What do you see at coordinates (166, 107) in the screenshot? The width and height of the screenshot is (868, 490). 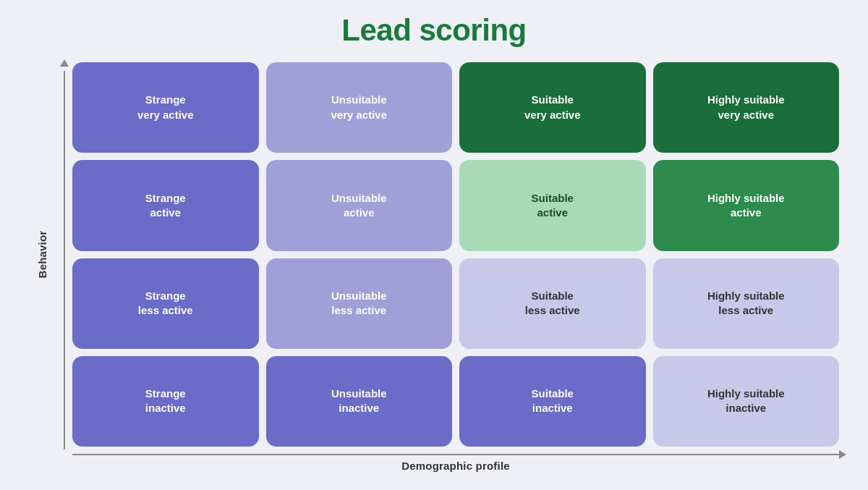 I see `grid-cell-r0-c0: Strange very active` at bounding box center [166, 107].